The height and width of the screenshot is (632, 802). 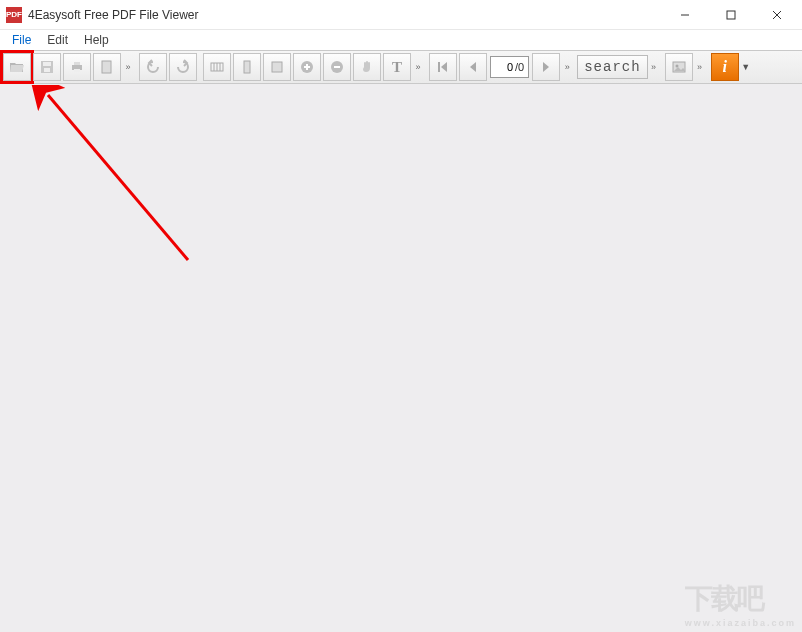 What do you see at coordinates (153, 67) in the screenshot?
I see `rotate-left-icon` at bounding box center [153, 67].